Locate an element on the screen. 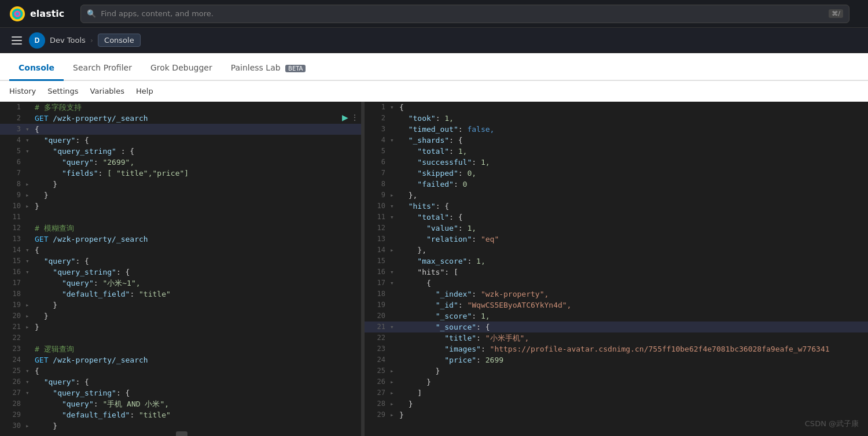 The width and height of the screenshot is (868, 436). editor-line: 24 GET /wzk-property/_search is located at coordinates (182, 360).